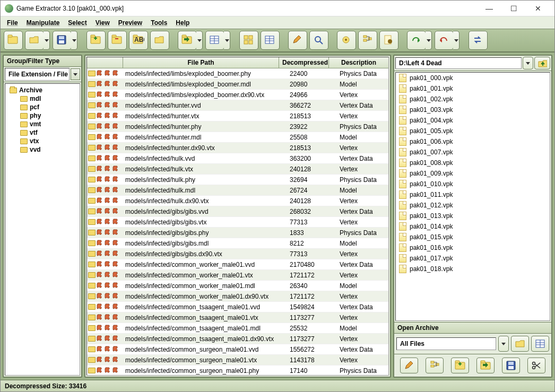 The width and height of the screenshot is (555, 392). What do you see at coordinates (542, 63) in the screenshot?
I see `folder-up-button` at bounding box center [542, 63].